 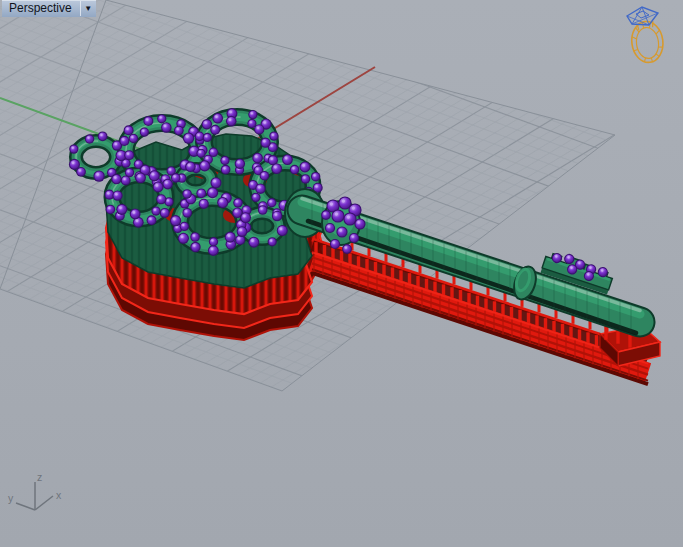 I want to click on gizmo-x-label: x, so click(x=59, y=495).